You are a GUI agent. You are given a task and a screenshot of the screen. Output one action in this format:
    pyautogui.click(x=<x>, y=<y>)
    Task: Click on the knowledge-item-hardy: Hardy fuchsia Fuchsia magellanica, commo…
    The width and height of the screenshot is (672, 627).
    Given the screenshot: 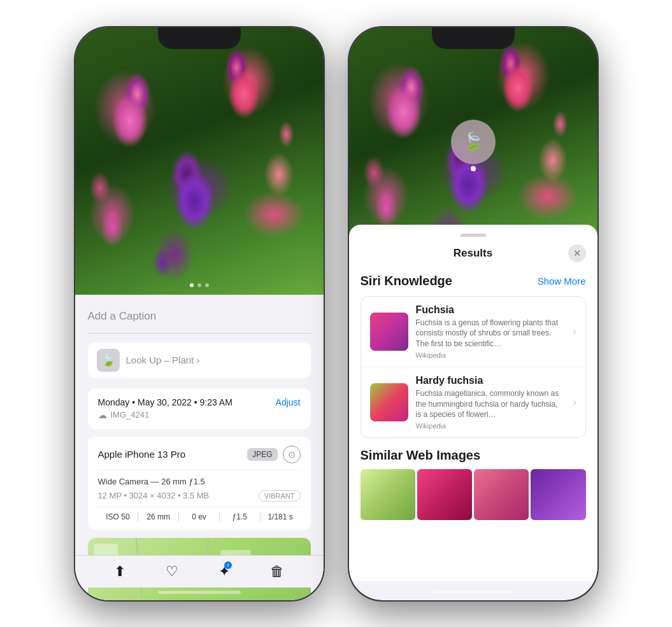 What is the action you would take?
    pyautogui.click(x=473, y=402)
    